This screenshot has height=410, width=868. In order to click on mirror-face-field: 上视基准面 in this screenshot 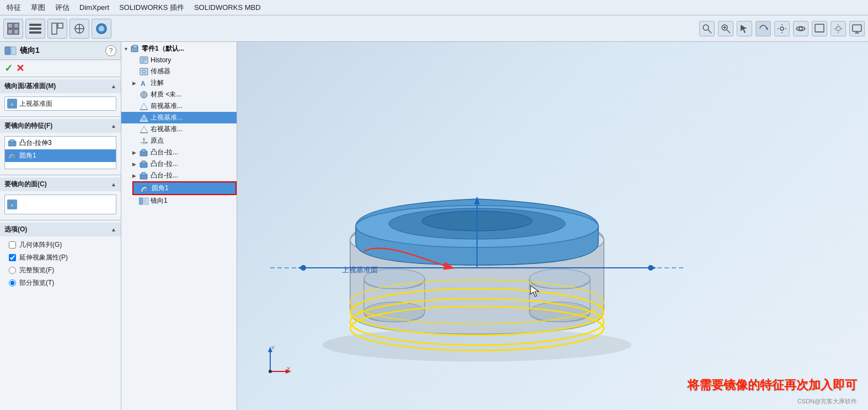, I will do `click(61, 104)`.